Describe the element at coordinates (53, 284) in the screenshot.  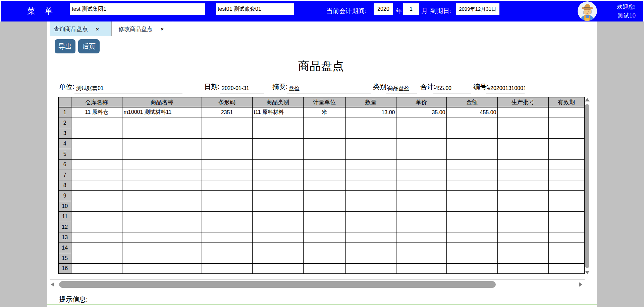
I see `arrow-left-icon` at that location.